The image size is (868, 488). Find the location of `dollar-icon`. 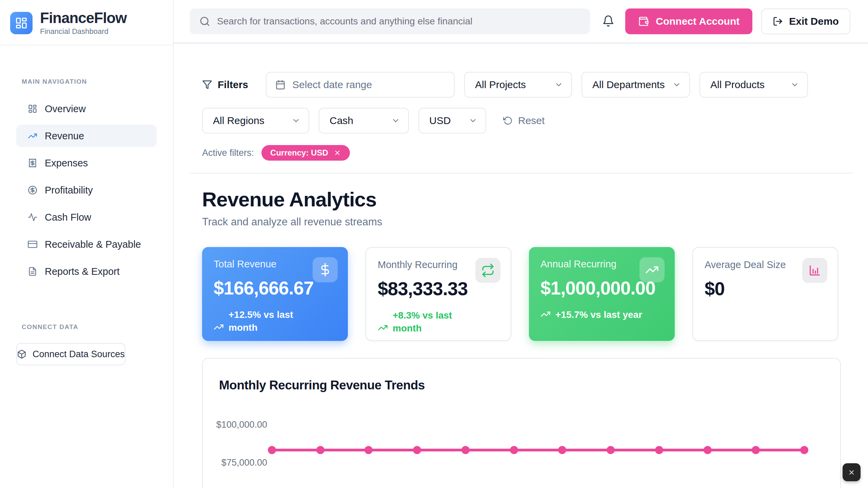

dollar-icon is located at coordinates (325, 270).